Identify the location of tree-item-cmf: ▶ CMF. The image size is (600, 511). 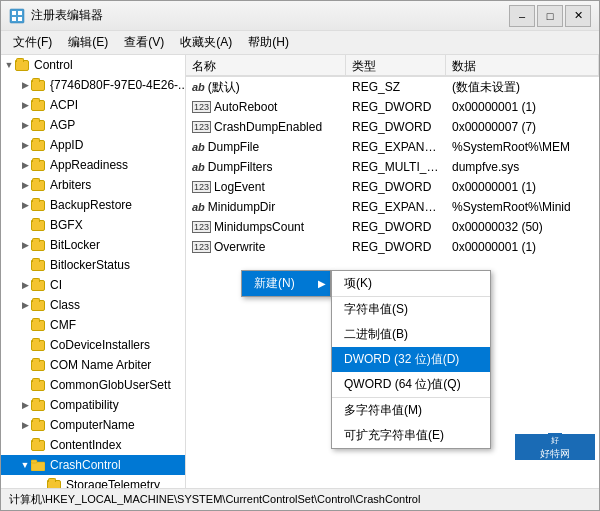
(93, 325).